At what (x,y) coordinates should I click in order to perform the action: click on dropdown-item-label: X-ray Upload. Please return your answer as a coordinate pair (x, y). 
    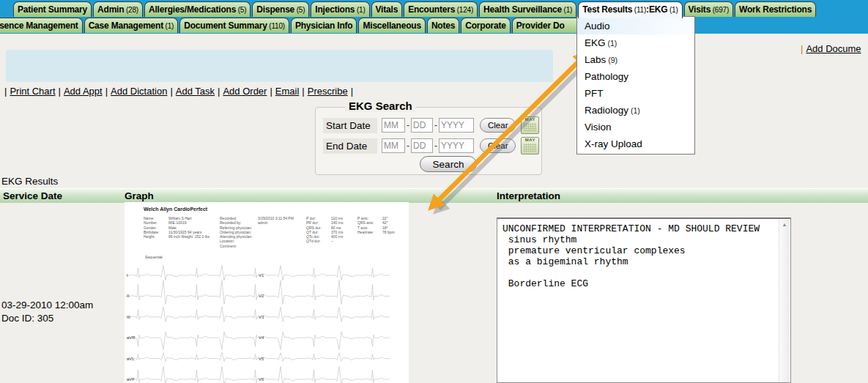
    Looking at the image, I should click on (614, 144).